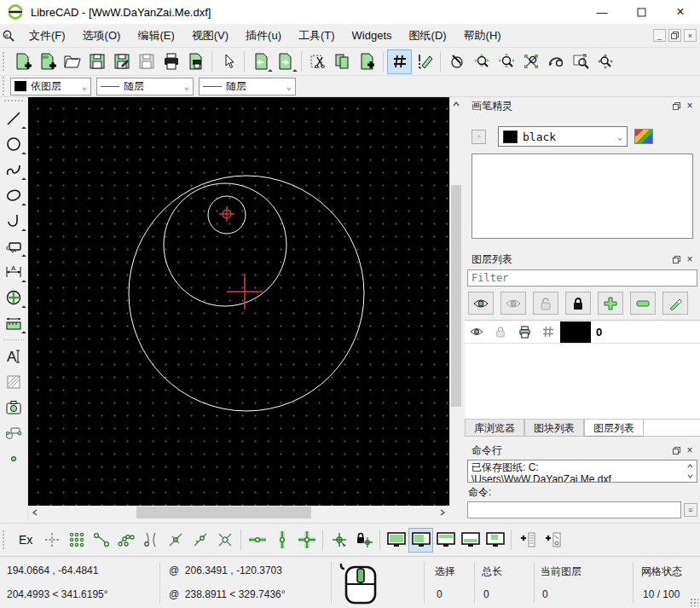 The width and height of the screenshot is (700, 608). What do you see at coordinates (513, 304) in the screenshot?
I see `hide-all-layers-button` at bounding box center [513, 304].